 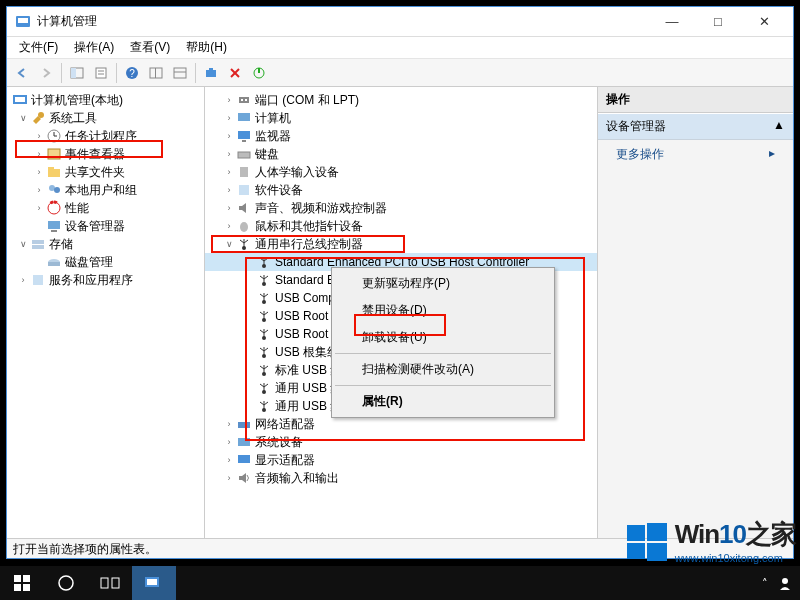 What do you see at coordinates (244, 442) in the screenshot?
I see `system-icon` at bounding box center [244, 442].